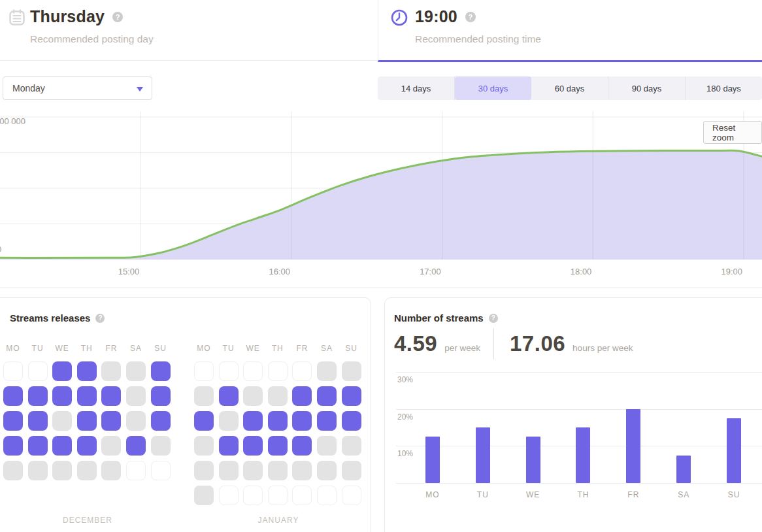  I want to click on recommended-time-value: 19:00, so click(437, 17).